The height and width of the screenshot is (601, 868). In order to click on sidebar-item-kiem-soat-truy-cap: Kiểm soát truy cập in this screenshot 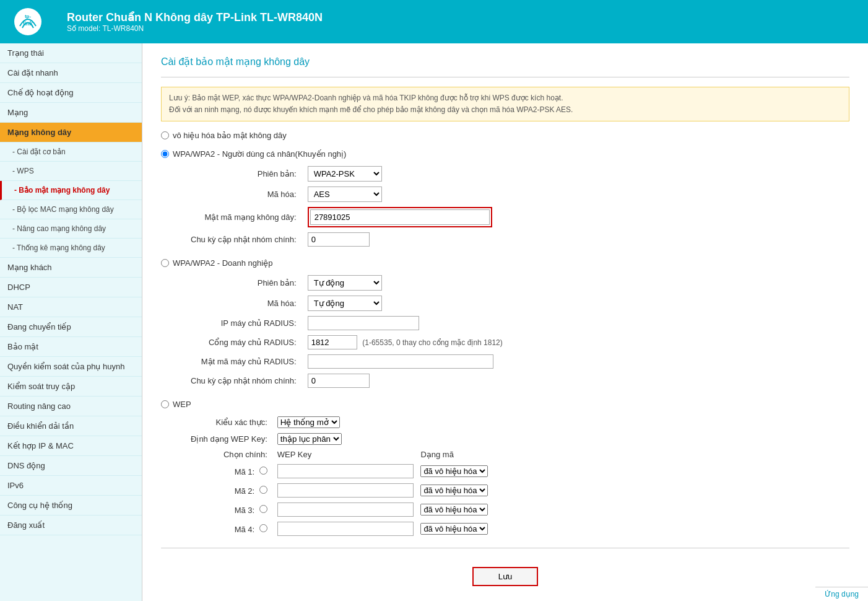, I will do `click(71, 387)`.